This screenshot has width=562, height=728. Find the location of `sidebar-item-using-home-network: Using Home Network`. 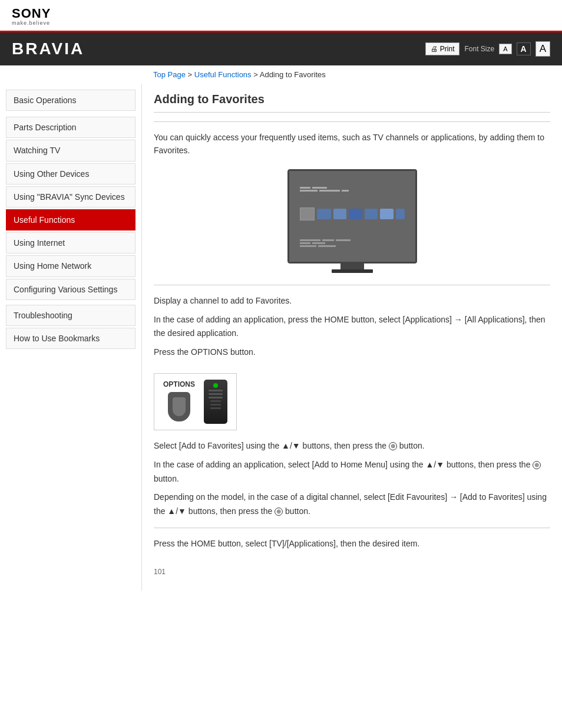

sidebar-item-using-home-network: Using Home Network is located at coordinates (71, 266).